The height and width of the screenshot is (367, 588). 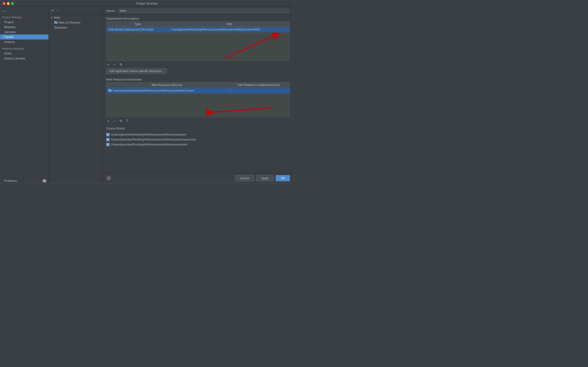 I want to click on dd-edit-button: ✎, so click(x=121, y=65).